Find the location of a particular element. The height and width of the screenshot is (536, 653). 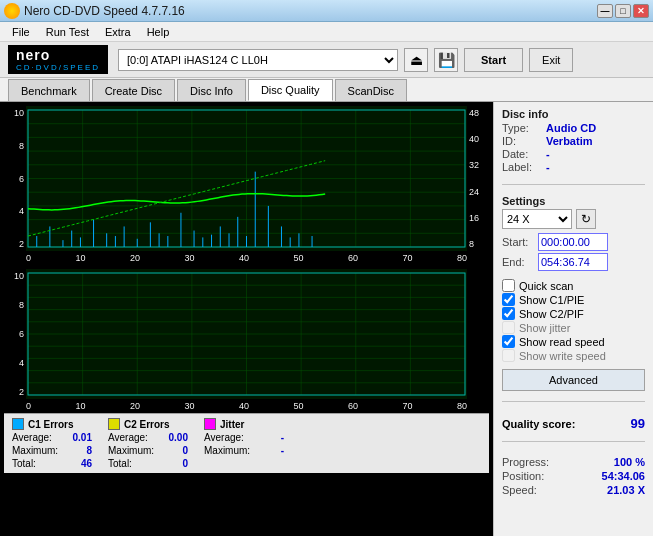

cb-quick-scan-label: Quick scan is located at coordinates (546, 286).